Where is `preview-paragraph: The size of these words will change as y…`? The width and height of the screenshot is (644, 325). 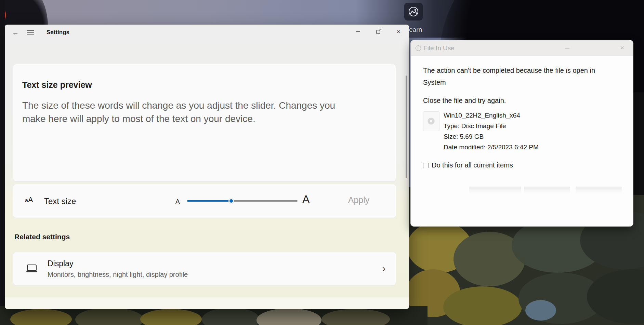
preview-paragraph: The size of these words will change as y… is located at coordinates (181, 112).